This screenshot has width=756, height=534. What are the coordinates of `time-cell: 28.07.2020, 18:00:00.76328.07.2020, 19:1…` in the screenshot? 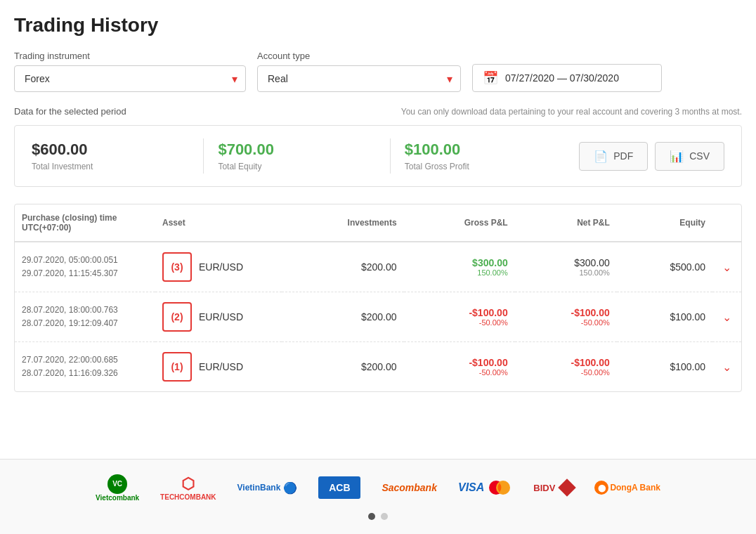 It's located at (85, 318).